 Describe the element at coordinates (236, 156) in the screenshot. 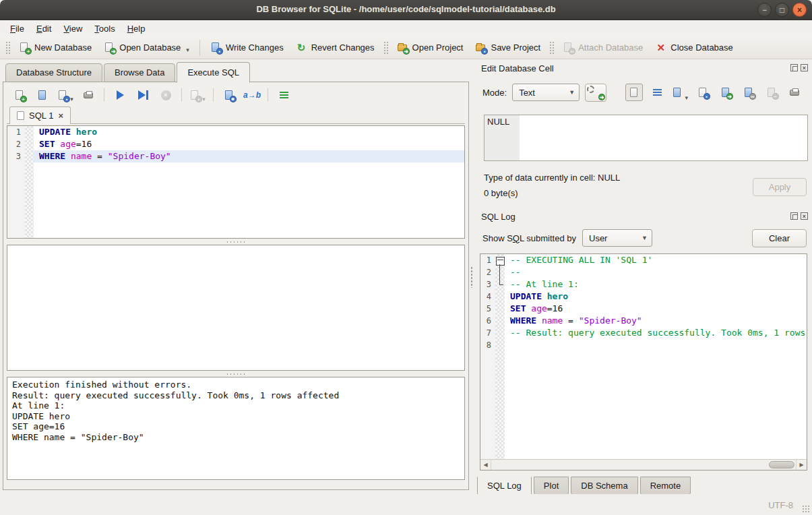

I see `code-line: 3WHERE name = "Spider-Boy"` at that location.